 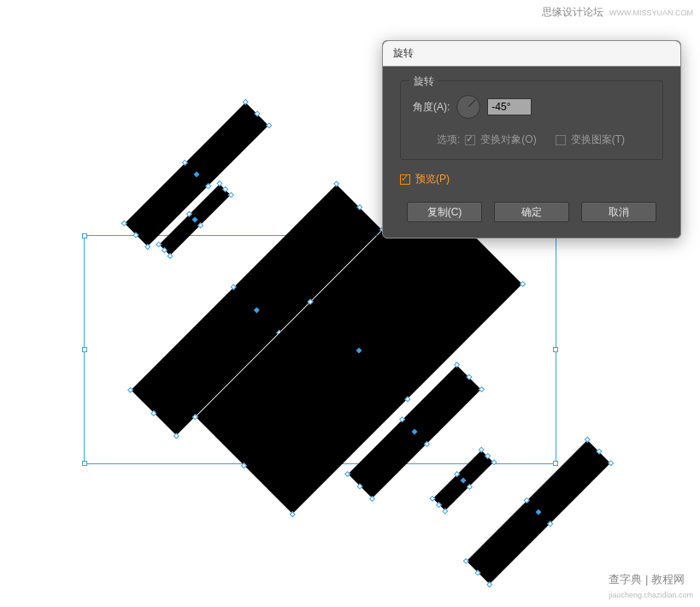 What do you see at coordinates (617, 12) in the screenshot?
I see `watermark-top: 思缘设计论坛 WWW.MISSYUAN.COM` at bounding box center [617, 12].